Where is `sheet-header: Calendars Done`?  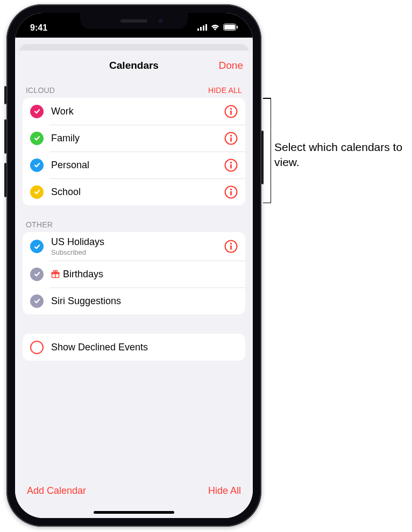 sheet-header: Calendars Done is located at coordinates (134, 66).